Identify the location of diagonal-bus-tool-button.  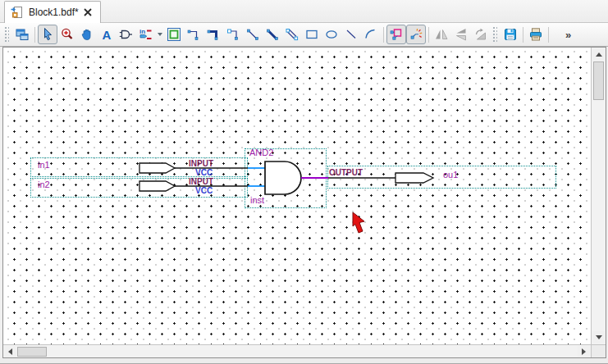
(272, 34).